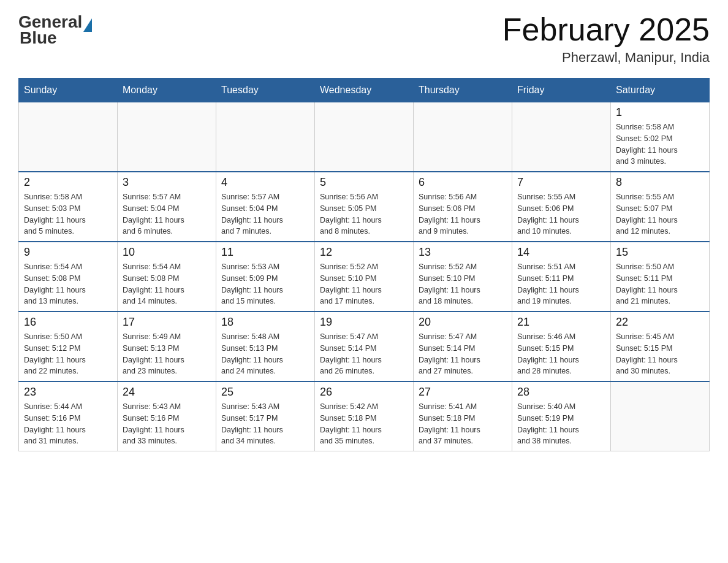 This screenshot has height=563, width=728. What do you see at coordinates (661, 91) in the screenshot?
I see `weekday-header-saturday: Saturday` at bounding box center [661, 91].